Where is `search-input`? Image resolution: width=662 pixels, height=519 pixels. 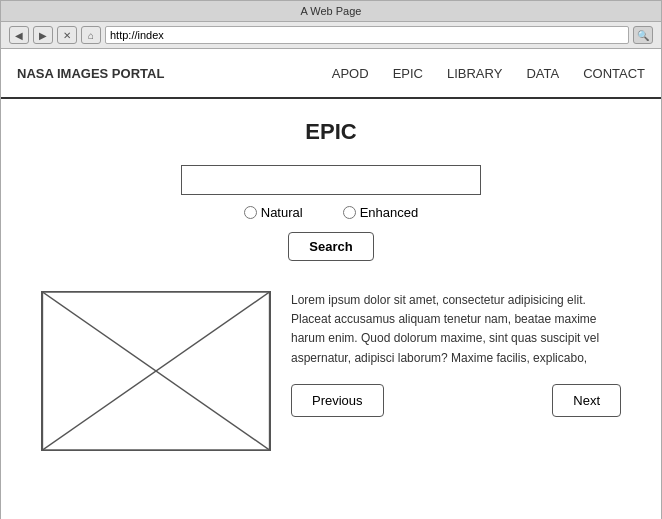 search-input is located at coordinates (331, 180).